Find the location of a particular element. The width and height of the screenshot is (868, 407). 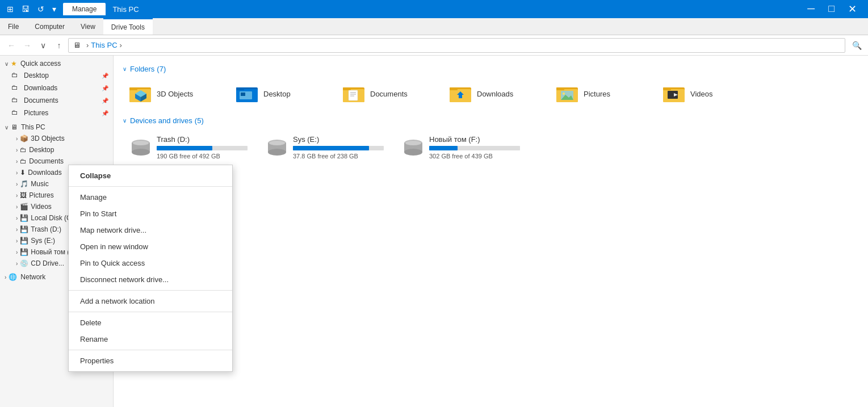

folder-documents-label: Documents is located at coordinates (389, 94).